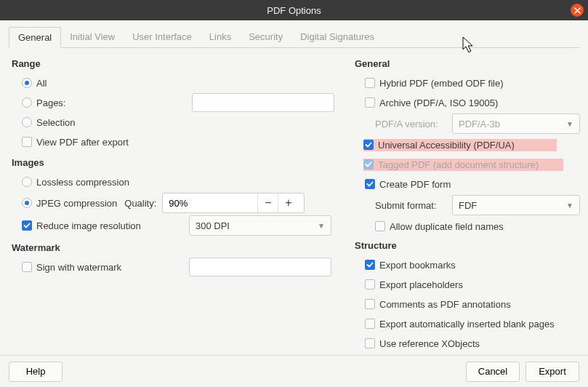  What do you see at coordinates (370, 265) in the screenshot?
I see `checkbox-export-bookmarks` at bounding box center [370, 265].